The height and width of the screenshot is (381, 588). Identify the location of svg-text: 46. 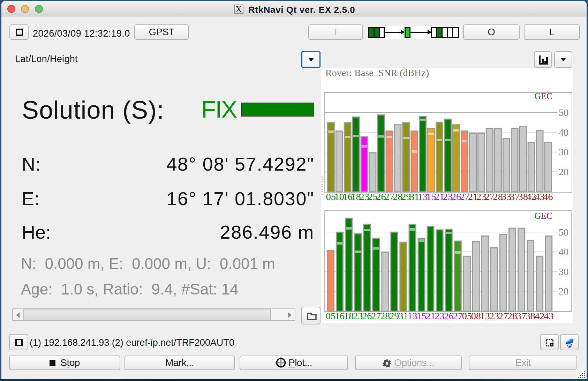
(548, 197).